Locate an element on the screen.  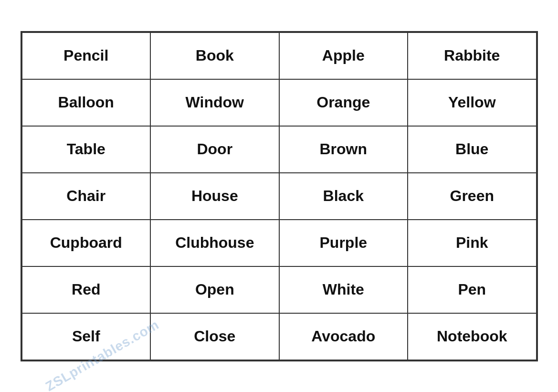
cell-4-0: Cupboard is located at coordinates (86, 243).